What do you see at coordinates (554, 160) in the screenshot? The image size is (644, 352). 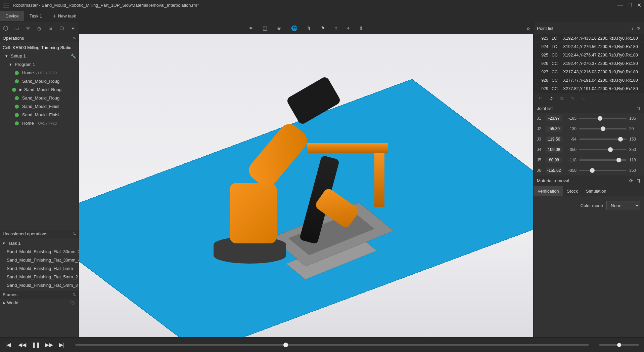 I see `joint-value: 80.98` at bounding box center [554, 160].